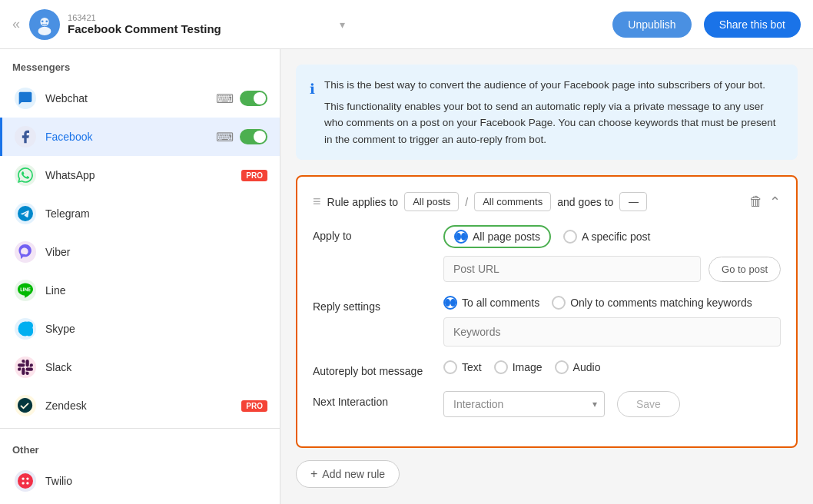 Image resolution: width=813 pixels, height=504 pixels. Describe the element at coordinates (363, 202) in the screenshot. I see `rule-applies-label: Rule applies to` at that location.